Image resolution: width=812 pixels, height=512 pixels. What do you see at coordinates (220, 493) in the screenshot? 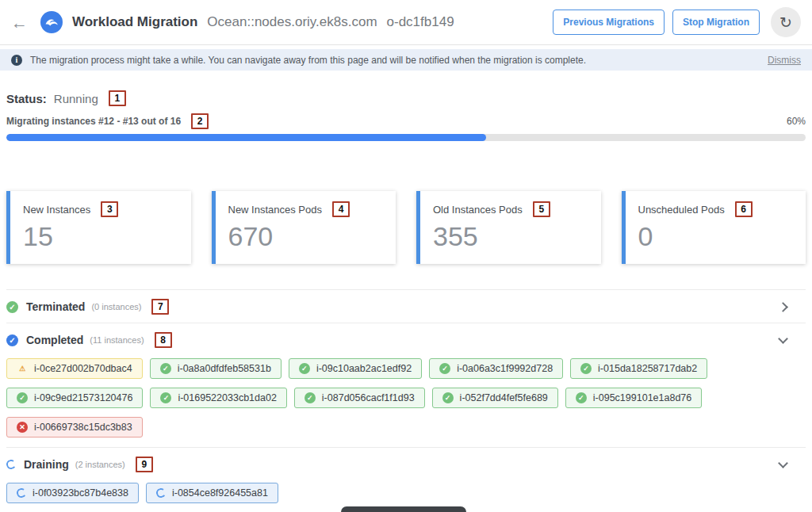
I see `instance-id: i-0854ce8f926455a81` at bounding box center [220, 493].